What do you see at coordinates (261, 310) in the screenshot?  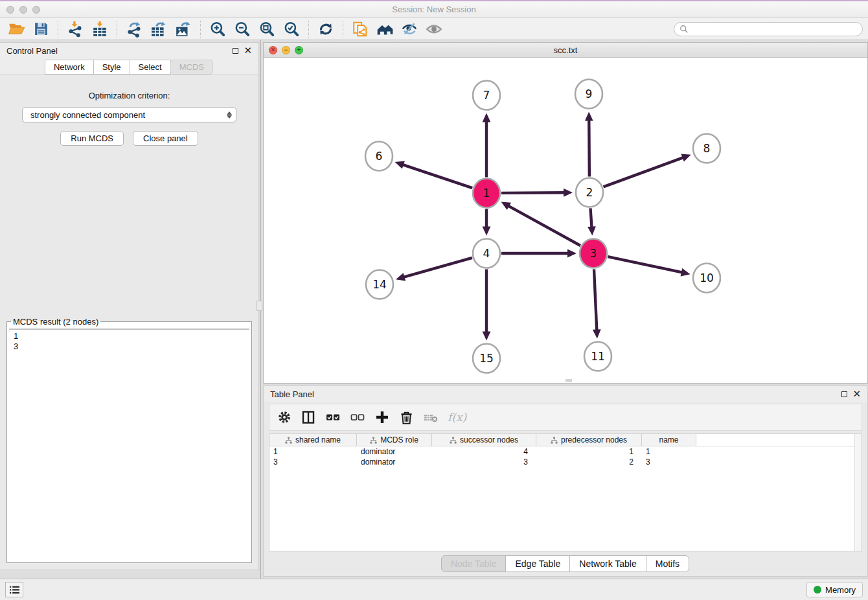 I see `panel-splitter` at bounding box center [261, 310].